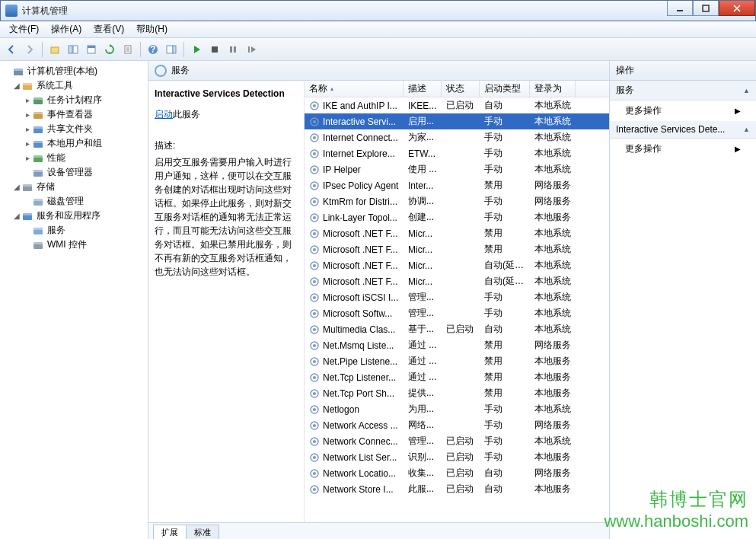 The image size is (756, 539). Describe the element at coordinates (359, 474) in the screenshot. I see `service-name: Network Locatio...` at that location.